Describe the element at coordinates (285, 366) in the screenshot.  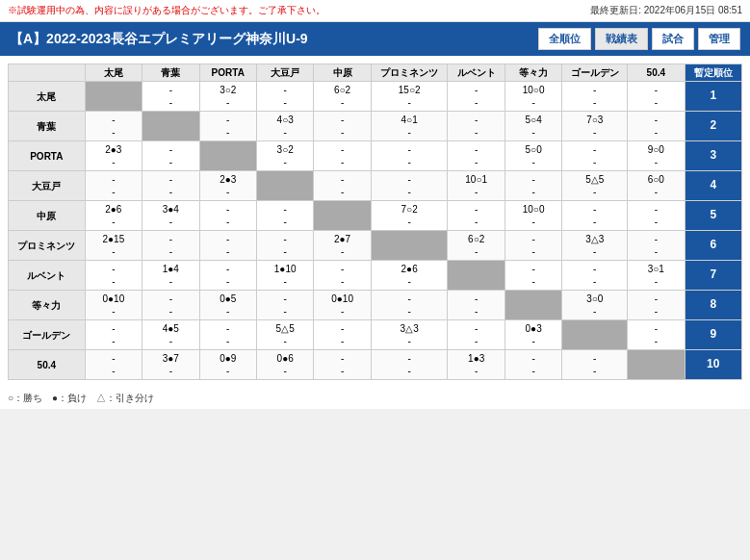
I see `cell-r9-c3: 0●6-` at that location.